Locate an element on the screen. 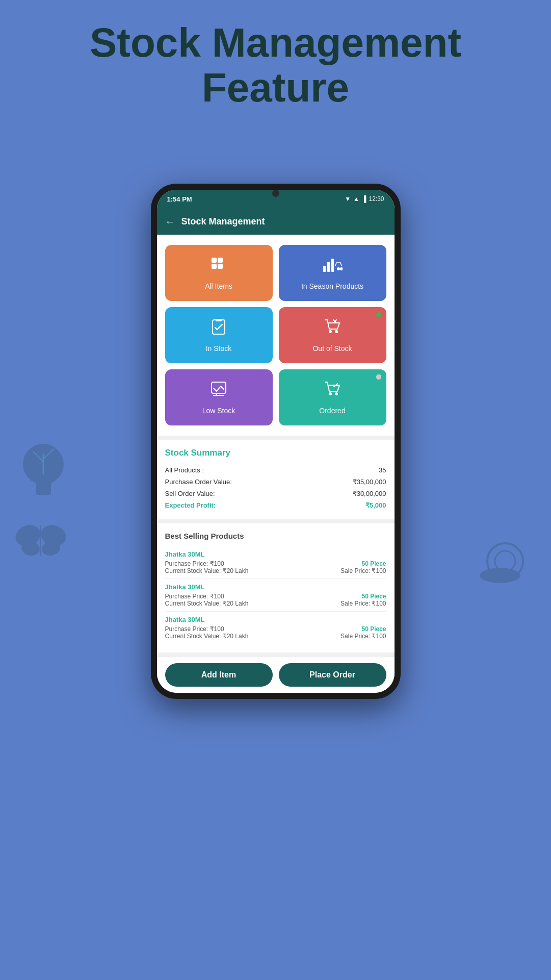  app-bar: ← Stock Management is located at coordinates (276, 221).